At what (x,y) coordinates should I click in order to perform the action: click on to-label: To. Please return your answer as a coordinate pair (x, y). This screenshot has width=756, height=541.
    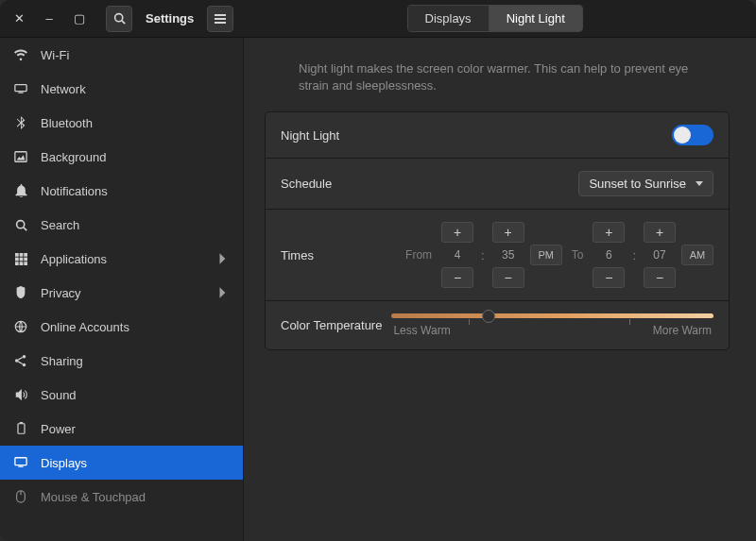
    Looking at the image, I should click on (578, 255).